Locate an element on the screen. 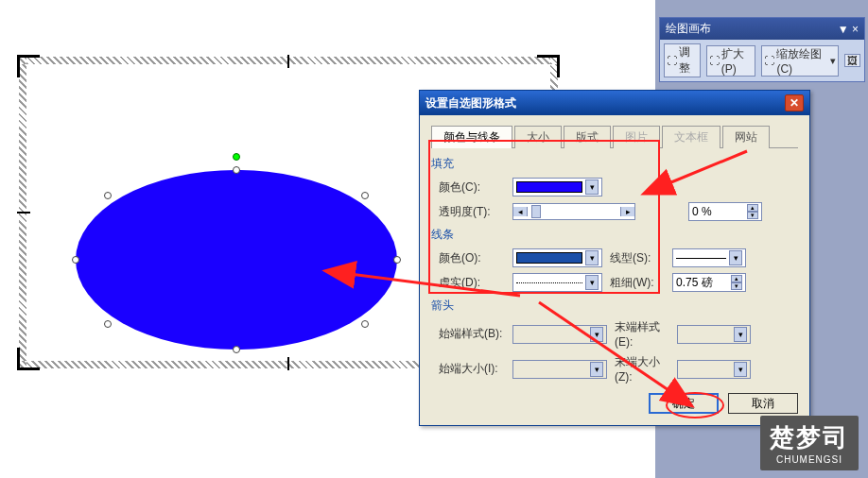 Image resolution: width=868 pixels, height=478 pixels. begin-style-label: 始端样式(B): is located at coordinates (472, 334).